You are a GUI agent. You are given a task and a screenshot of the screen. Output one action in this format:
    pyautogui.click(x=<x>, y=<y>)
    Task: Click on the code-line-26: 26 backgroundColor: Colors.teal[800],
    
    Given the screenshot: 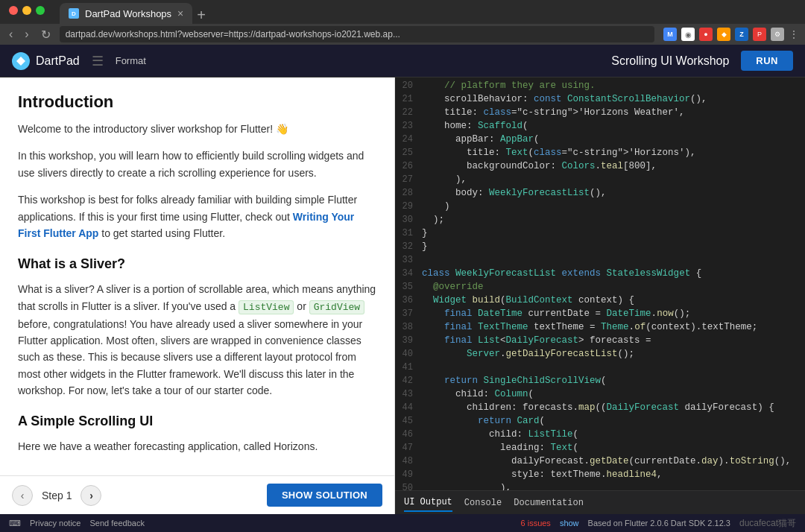 What is the action you would take?
    pyautogui.click(x=600, y=168)
    